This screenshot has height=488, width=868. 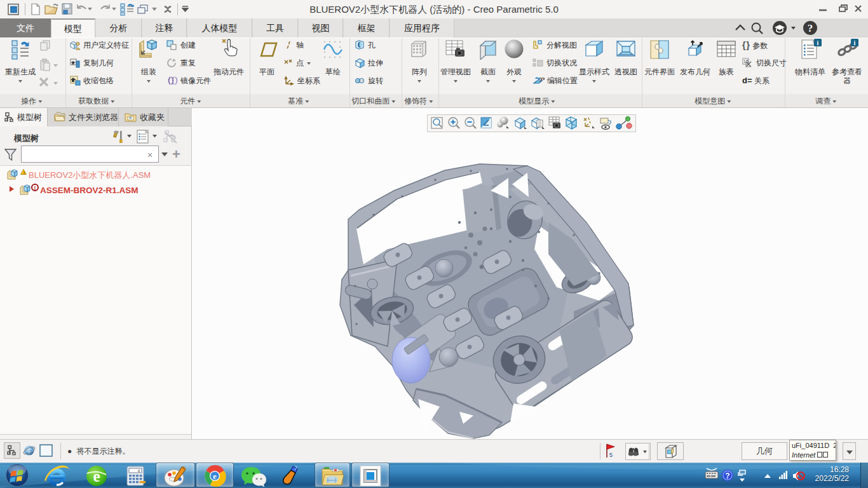 What do you see at coordinates (611, 455) in the screenshot?
I see `svg-text: 5` at bounding box center [611, 455].